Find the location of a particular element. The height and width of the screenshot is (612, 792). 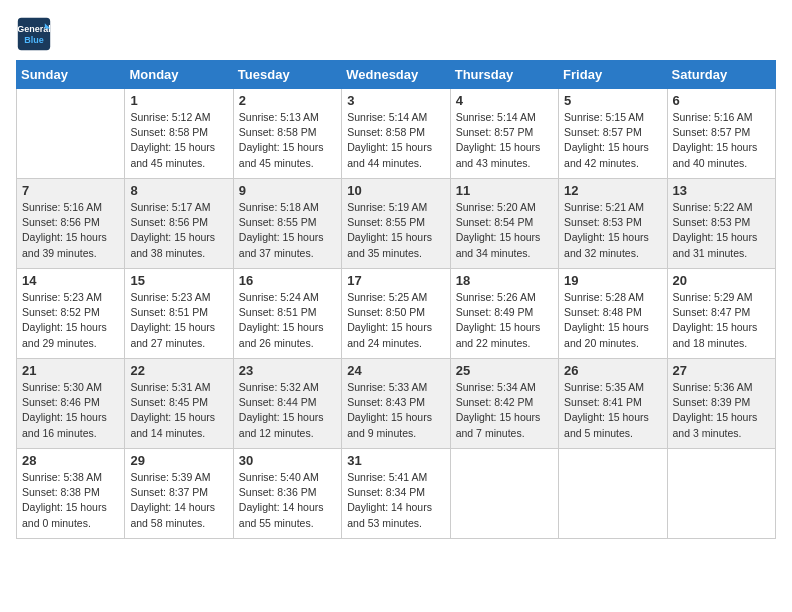

day-info: Sunrise: 5:24 AM Sunset: 8:51 PM Dayligh… is located at coordinates (288, 320).